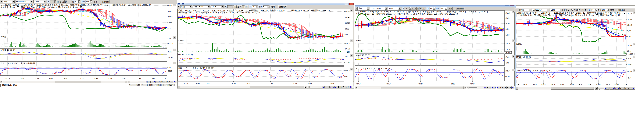 This screenshot has width=644, height=115. Describe the element at coordinates (198, 83) in the screenshot. I see `svg-text: 03/21` at that location.